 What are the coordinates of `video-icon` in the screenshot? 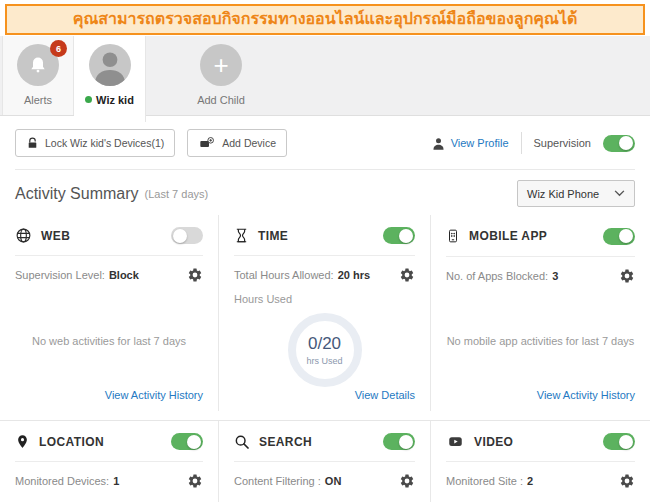 It's located at (456, 442).